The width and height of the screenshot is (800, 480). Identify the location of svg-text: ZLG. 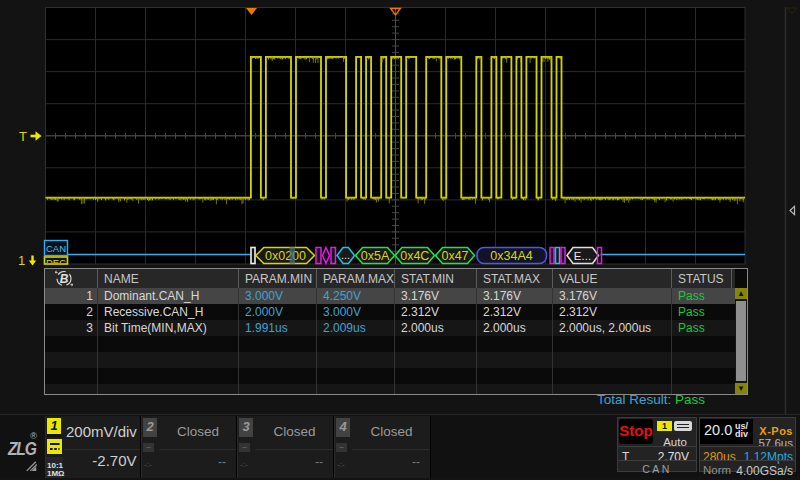
(22, 449).